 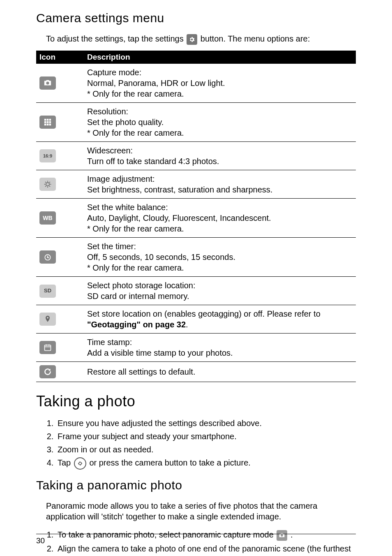 I want to click on desc-line: Select photo storage location:, so click(x=220, y=285).